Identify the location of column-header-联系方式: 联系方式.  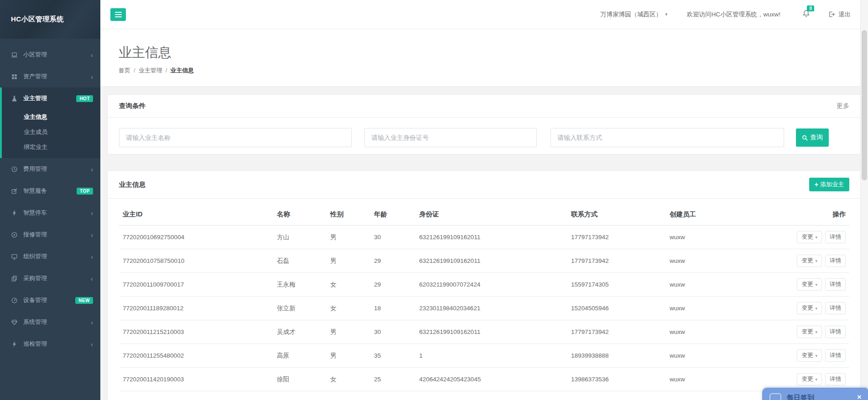
(617, 214).